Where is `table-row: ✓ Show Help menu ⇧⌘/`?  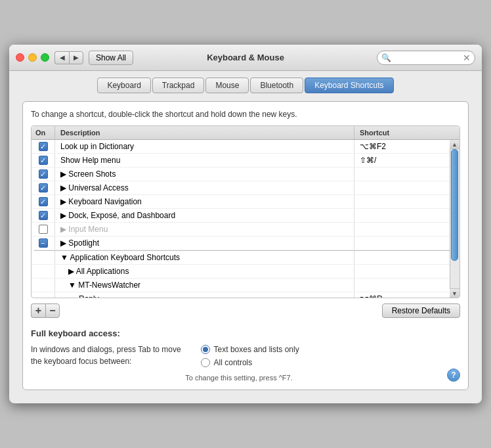
table-row: ✓ Show Help menu ⇧⌘/ is located at coordinates (245, 160).